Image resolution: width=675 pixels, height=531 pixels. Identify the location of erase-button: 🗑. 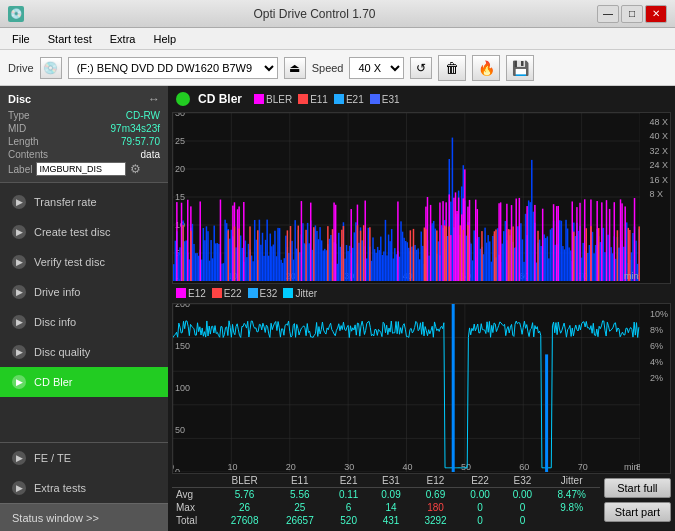
(452, 68).